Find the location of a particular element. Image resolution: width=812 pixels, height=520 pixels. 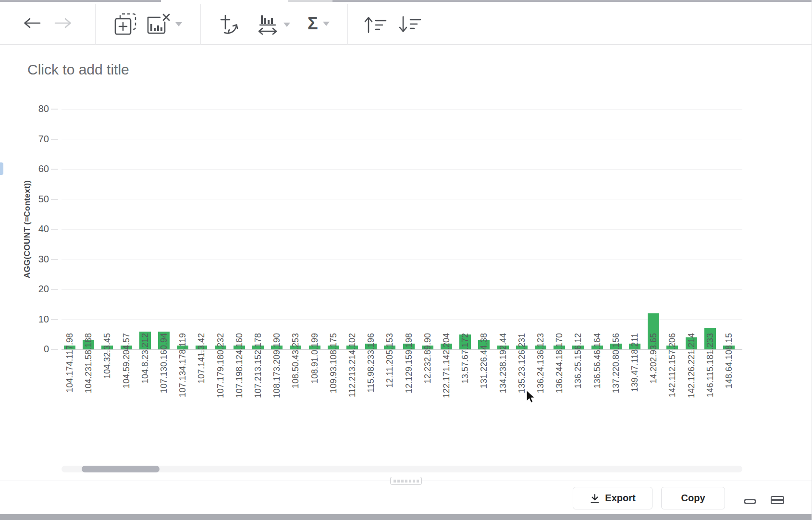

horizontal-scrollbar-thumb is located at coordinates (121, 469).